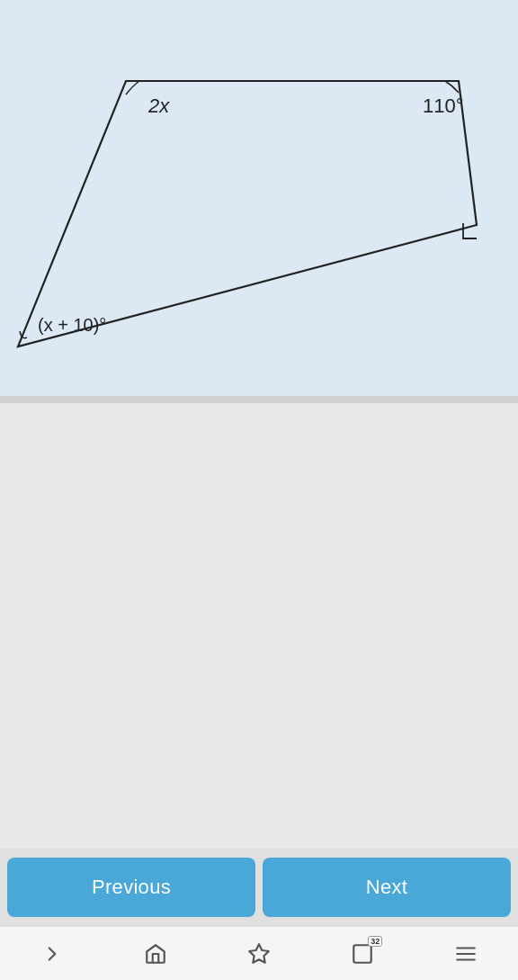 This screenshot has width=518, height=980. I want to click on bottom-bar: 32, so click(259, 953).